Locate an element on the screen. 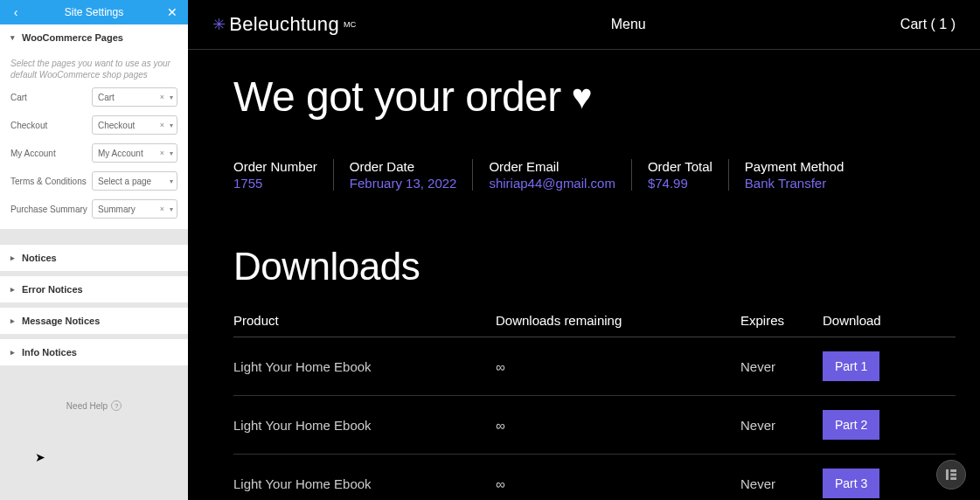  need-help-label: Need Help is located at coordinates (87, 406).